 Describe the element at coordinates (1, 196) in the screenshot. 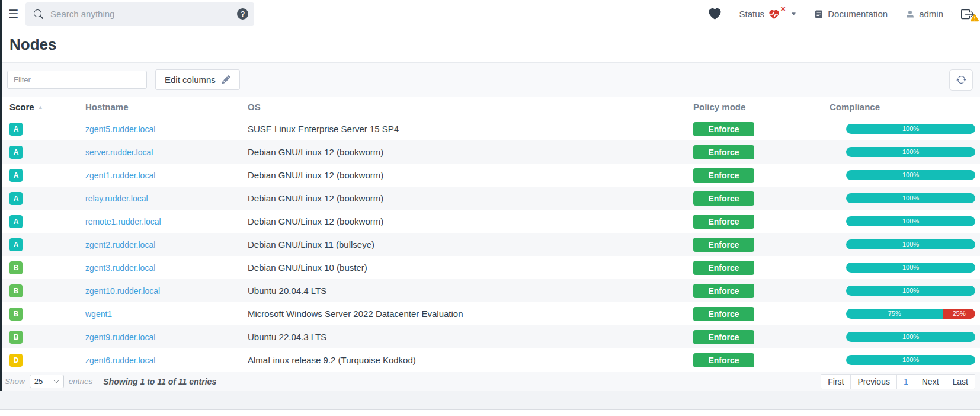

I see `collapsed-sidebar` at that location.